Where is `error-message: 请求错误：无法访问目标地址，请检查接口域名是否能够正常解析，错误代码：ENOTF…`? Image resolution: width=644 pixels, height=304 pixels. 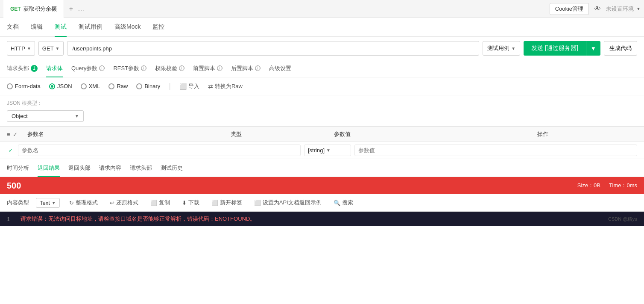 error-message: 请求错误：无法访问目标地址，请检查接口域名是否能够正常解析，错误代码：ENOTF… is located at coordinates (138, 219).